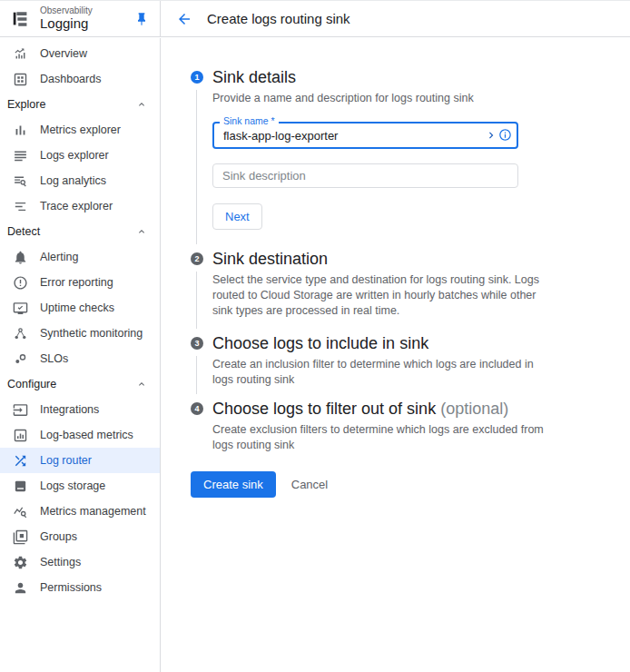  I want to click on shuffle-icon, so click(20, 461).